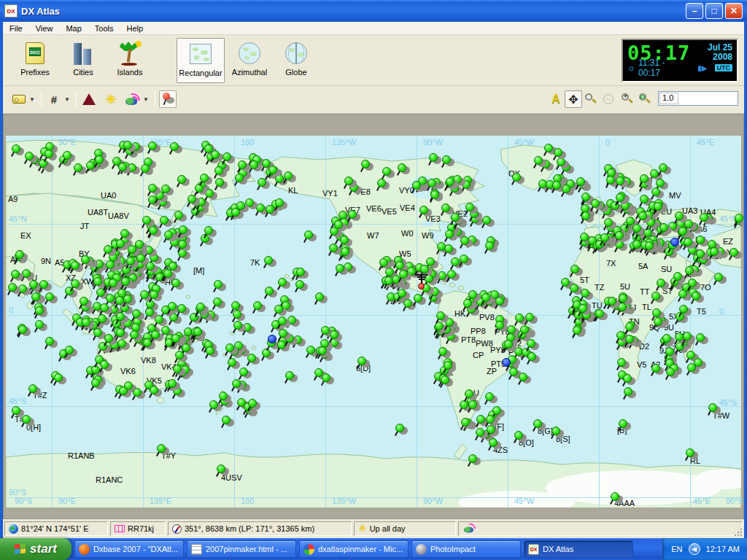 This screenshot has height=560, width=747. What do you see at coordinates (83, 61) in the screenshot?
I see `cities-button: Cities` at bounding box center [83, 61].